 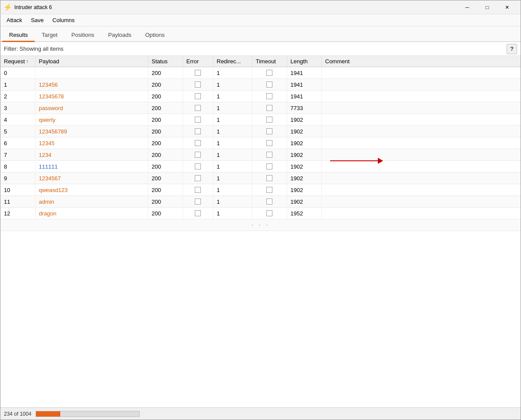 What do you see at coordinates (18, 190) in the screenshot?
I see `cell-request: 10` at bounding box center [18, 190].